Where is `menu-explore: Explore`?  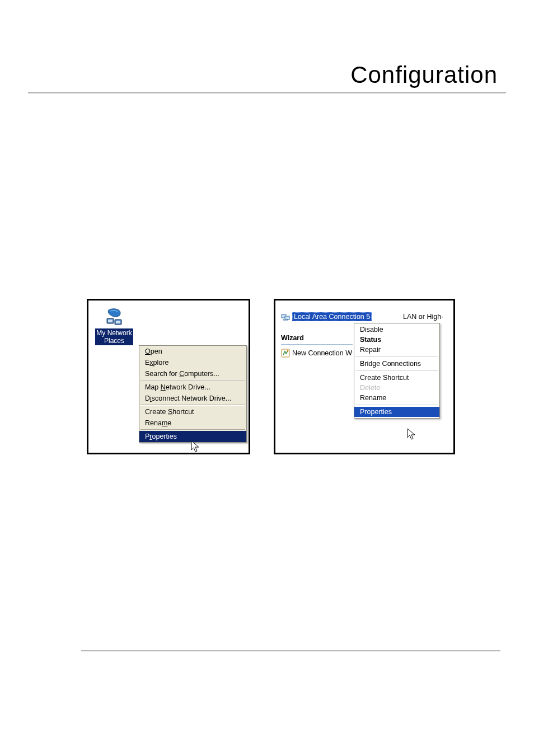 menu-explore: Explore is located at coordinates (193, 363).